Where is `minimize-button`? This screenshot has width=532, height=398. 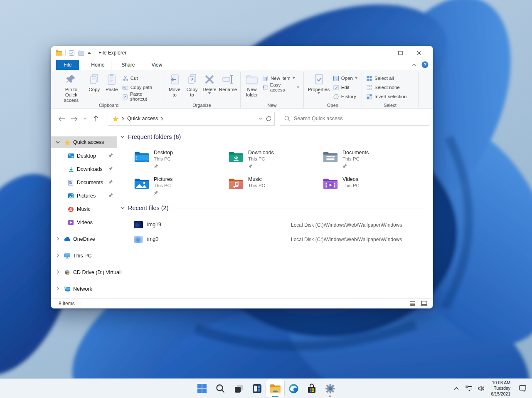
minimize-button is located at coordinates (382, 53).